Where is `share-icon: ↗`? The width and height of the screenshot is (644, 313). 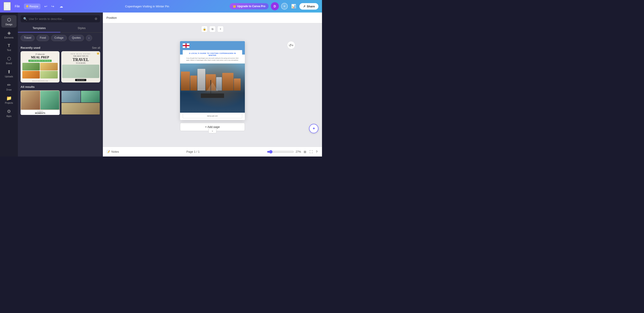 share-icon: ↗ is located at coordinates (304, 6).